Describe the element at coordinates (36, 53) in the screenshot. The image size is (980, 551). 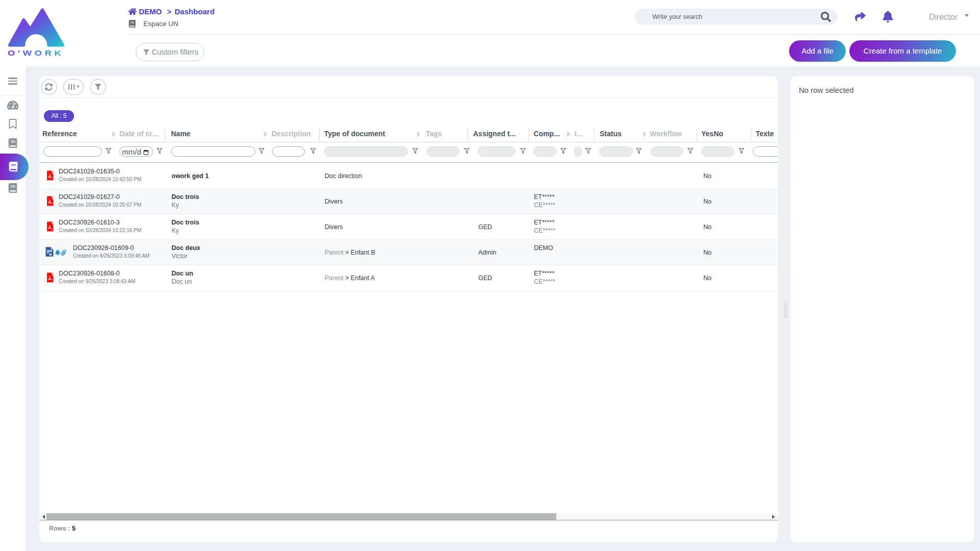
I see `svg-text: O'WORK` at that location.